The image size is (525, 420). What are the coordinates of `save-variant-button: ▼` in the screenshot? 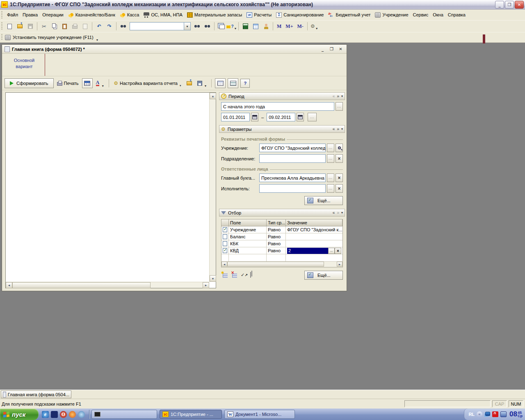 It's located at (202, 83).